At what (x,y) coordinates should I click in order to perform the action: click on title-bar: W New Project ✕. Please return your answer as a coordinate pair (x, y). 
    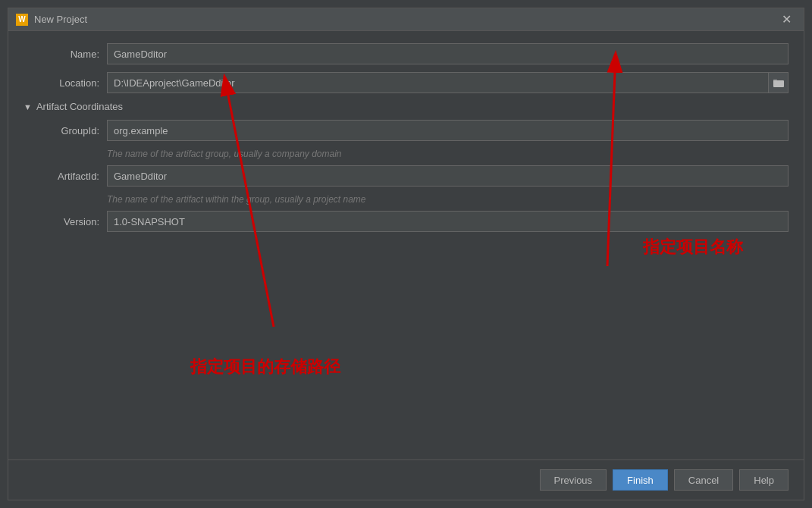
    Looking at the image, I should click on (406, 20).